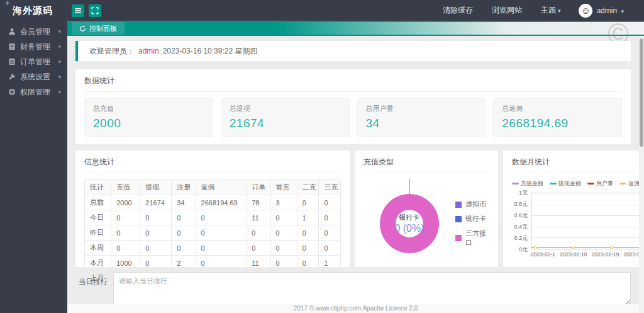  Describe the element at coordinates (12, 47) in the screenshot. I see `ledger-icon` at that location.